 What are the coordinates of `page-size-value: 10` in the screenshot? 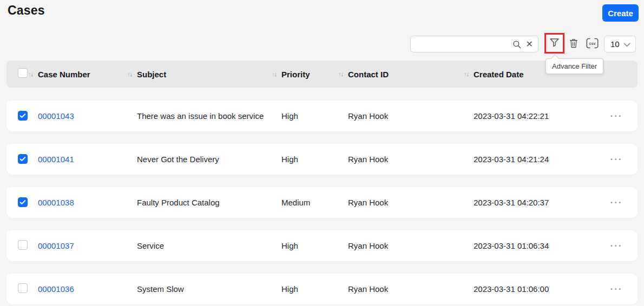 It's located at (615, 44).